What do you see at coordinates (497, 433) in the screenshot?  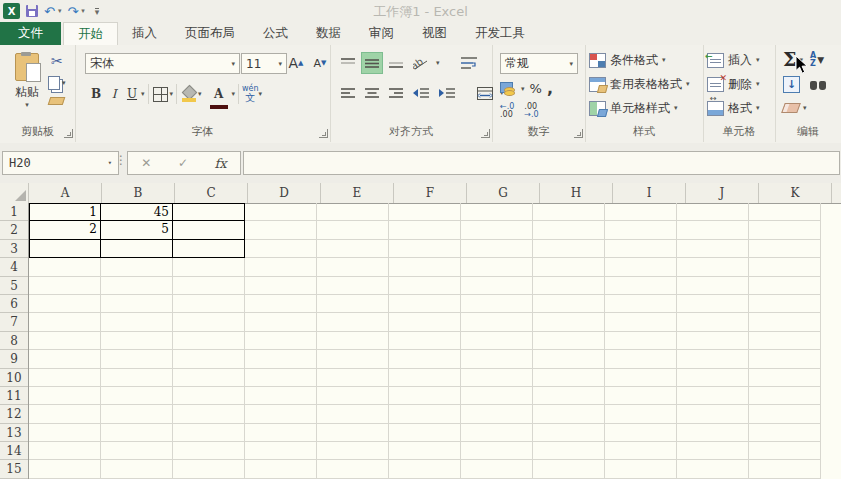 I see `cell-G13` at bounding box center [497, 433].